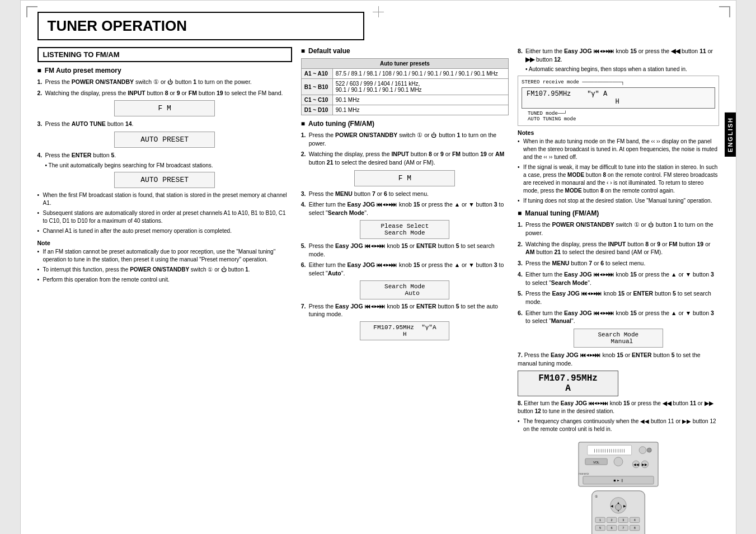 The image size is (756, 534). Describe the element at coordinates (600, 528) in the screenshot. I see `svg-text: 5` at that location.